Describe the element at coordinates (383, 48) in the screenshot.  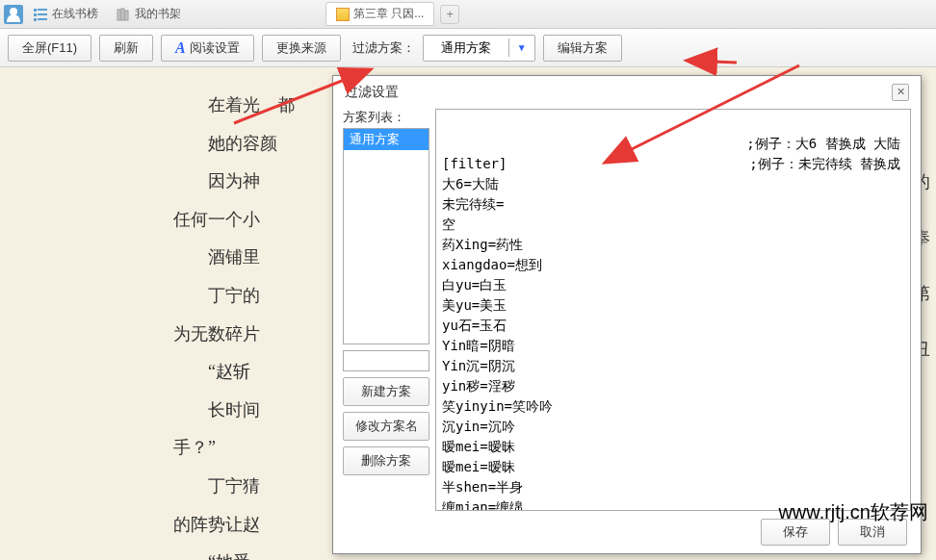
I see `filter-scheme-label: 过滤方案：` at that location.